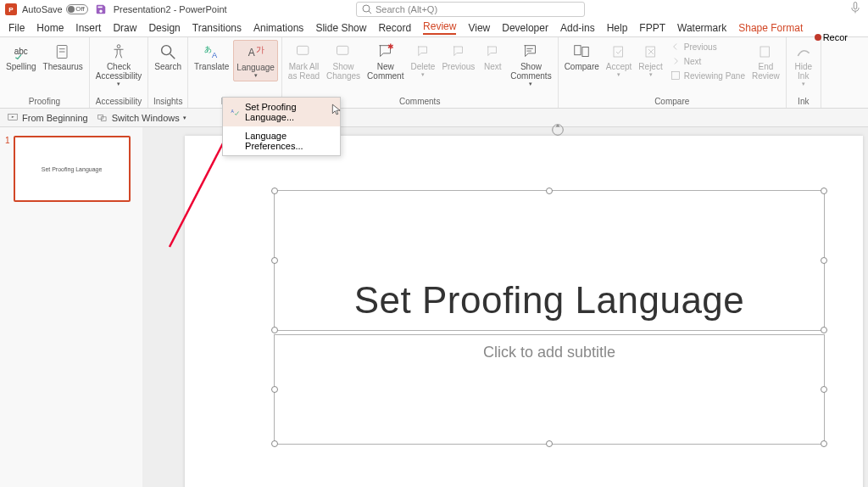  I want to click on search-icon, so click(367, 9).